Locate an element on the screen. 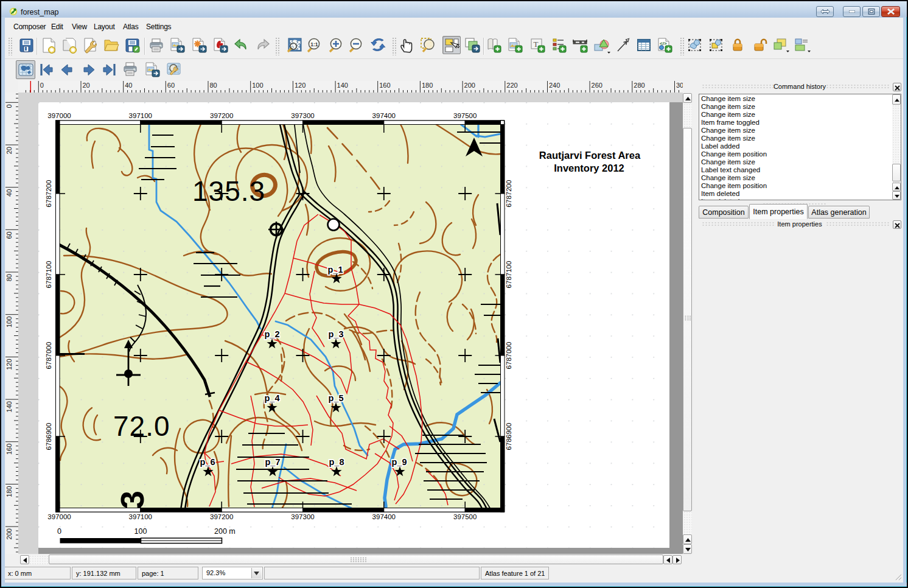 Image resolution: width=908 pixels, height=588 pixels. svg-text: p_8 is located at coordinates (337, 462).